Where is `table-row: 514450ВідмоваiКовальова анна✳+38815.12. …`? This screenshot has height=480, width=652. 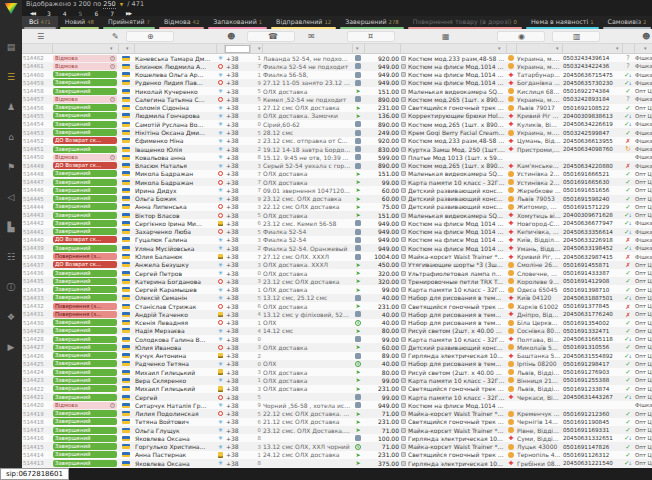
table-row: 514450ВідмоваiКовальова анна✳+38815.12. … is located at coordinates (337, 157).